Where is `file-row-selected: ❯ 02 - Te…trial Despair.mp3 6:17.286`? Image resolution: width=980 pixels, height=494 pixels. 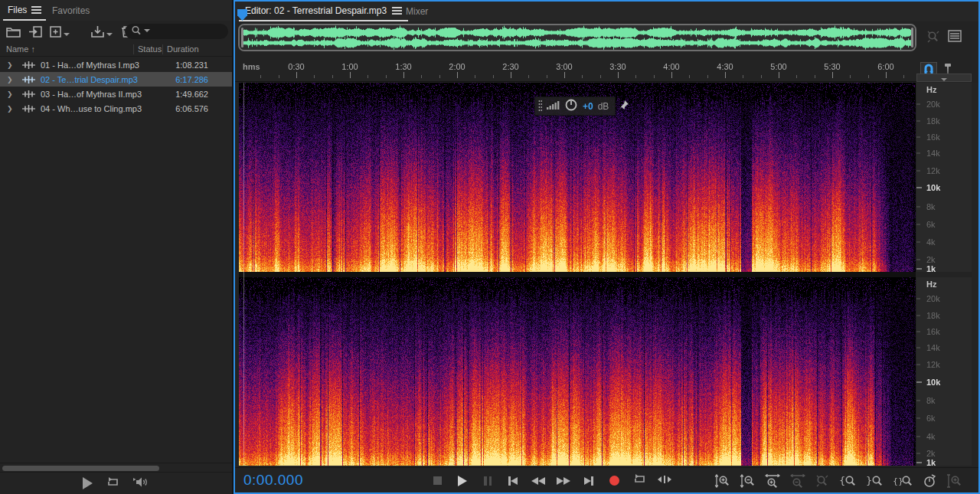
file-row-selected: ❯ 02 - Te…trial Despair.mp3 6:17.286 is located at coordinates (116, 80).